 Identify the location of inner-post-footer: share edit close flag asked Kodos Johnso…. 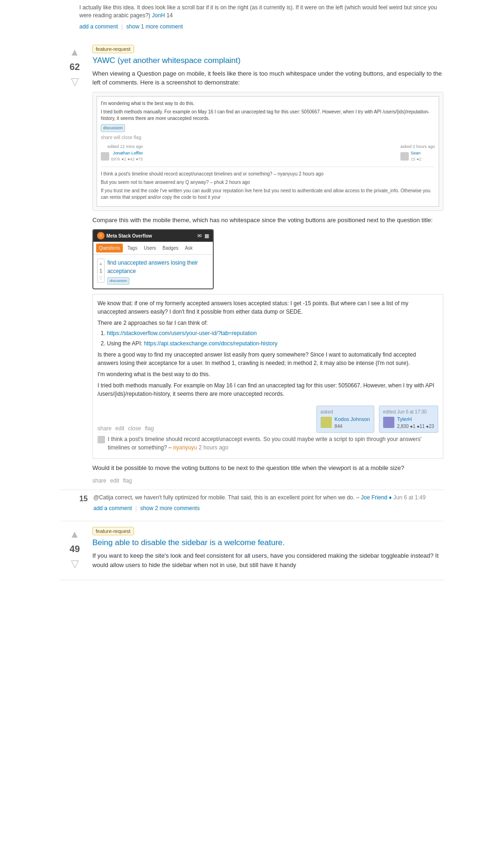
(268, 417).